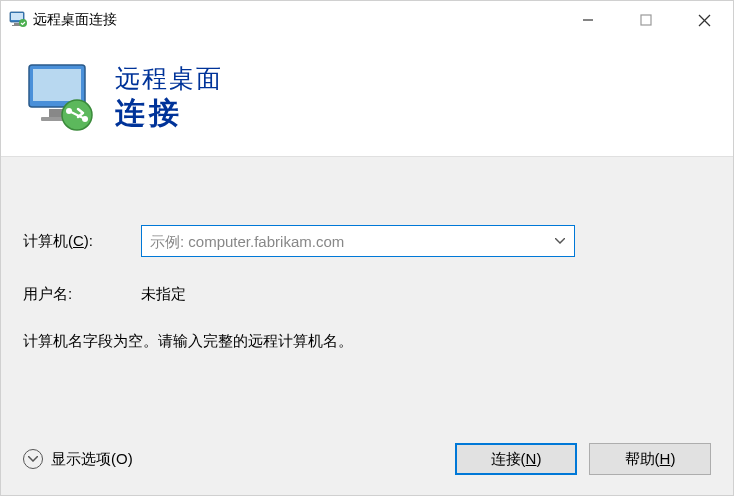 Image resolution: width=737 pixels, height=500 pixels. What do you see at coordinates (169, 114) in the screenshot?
I see `header-line2: 连接` at bounding box center [169, 114].